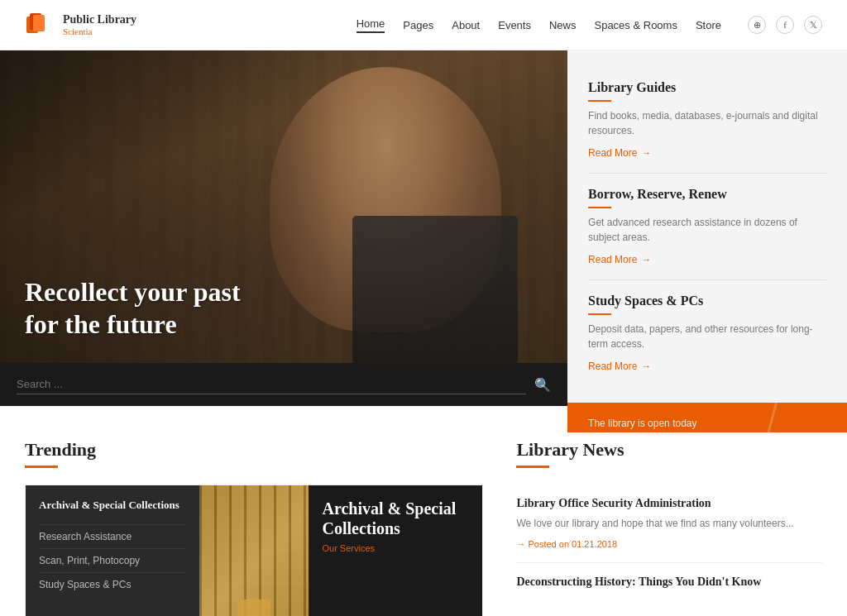 Image resolution: width=847 pixels, height=616 pixels. Describe the element at coordinates (371, 25) in the screenshot. I see `nav-home: Home` at that location.